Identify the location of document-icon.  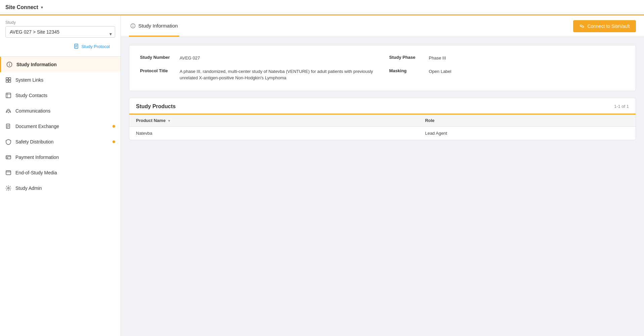
(77, 46).